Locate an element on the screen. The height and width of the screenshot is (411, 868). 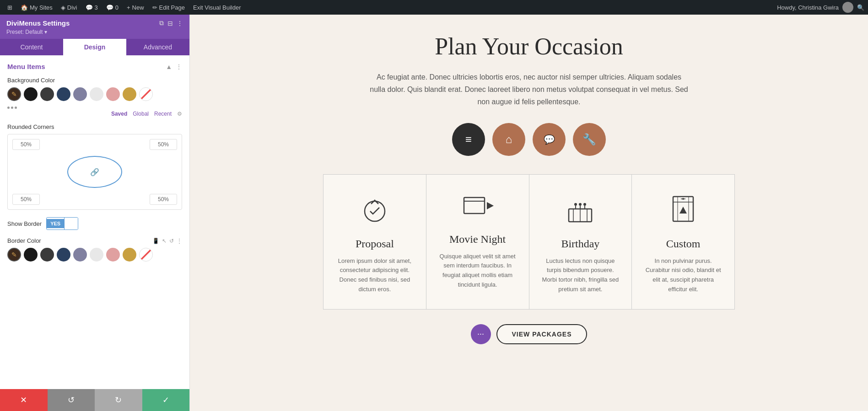
color-swatch-purple-border is located at coordinates (80, 255).